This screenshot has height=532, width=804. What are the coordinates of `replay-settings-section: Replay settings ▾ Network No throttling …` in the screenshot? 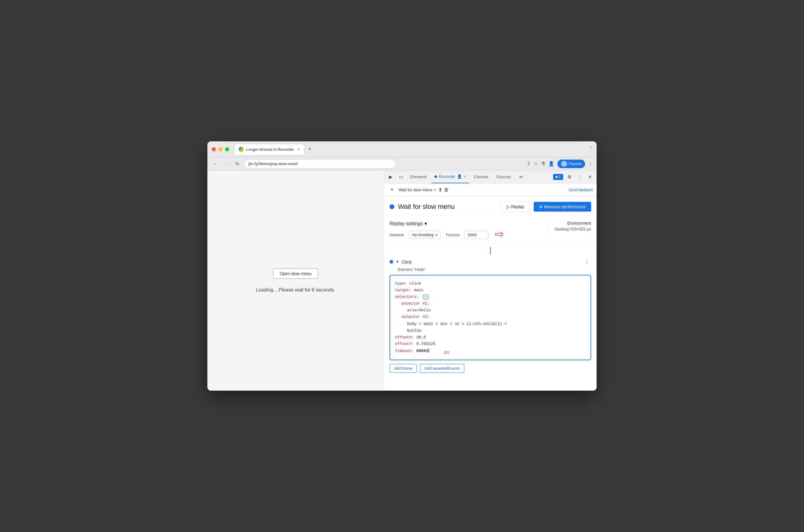 It's located at (490, 230).